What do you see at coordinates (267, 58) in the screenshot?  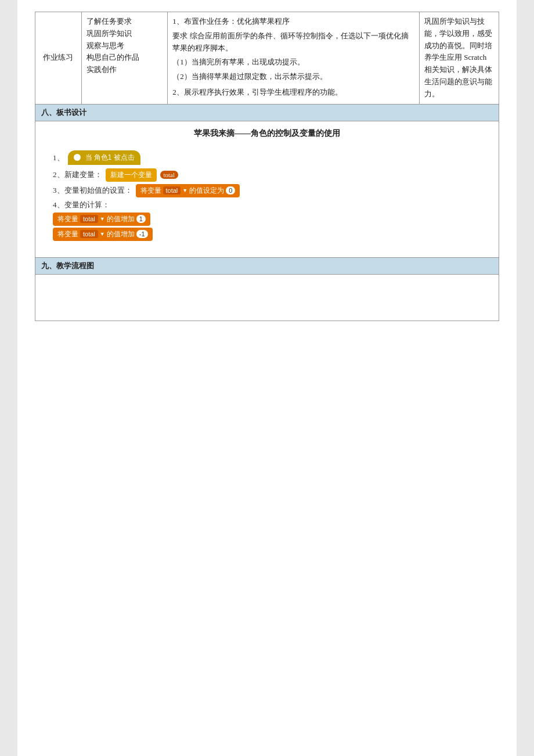 I see `lesson-table: 作业练习 了解任务要求 巩固所学知识 观察与思考 构思自己的作品 实践创作 1、…` at bounding box center [267, 58].